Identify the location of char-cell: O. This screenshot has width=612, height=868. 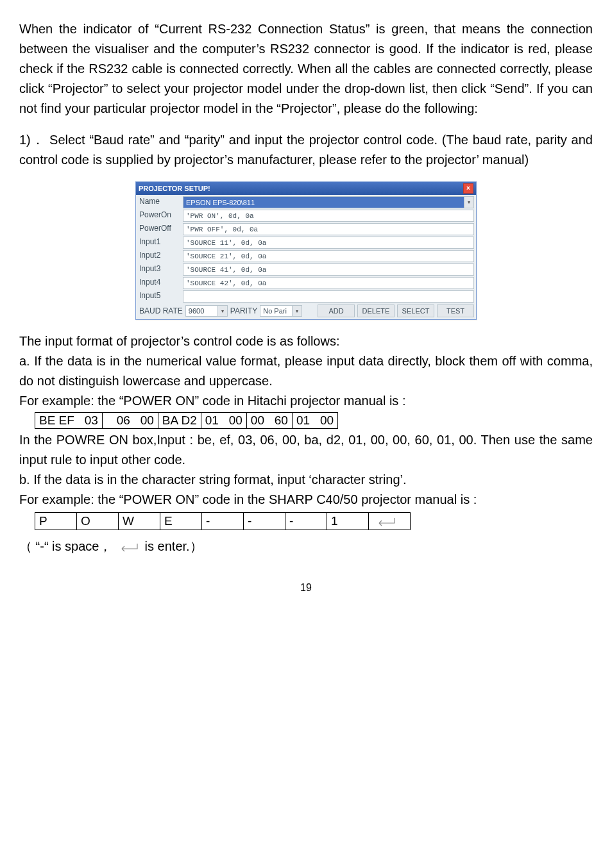
(98, 522).